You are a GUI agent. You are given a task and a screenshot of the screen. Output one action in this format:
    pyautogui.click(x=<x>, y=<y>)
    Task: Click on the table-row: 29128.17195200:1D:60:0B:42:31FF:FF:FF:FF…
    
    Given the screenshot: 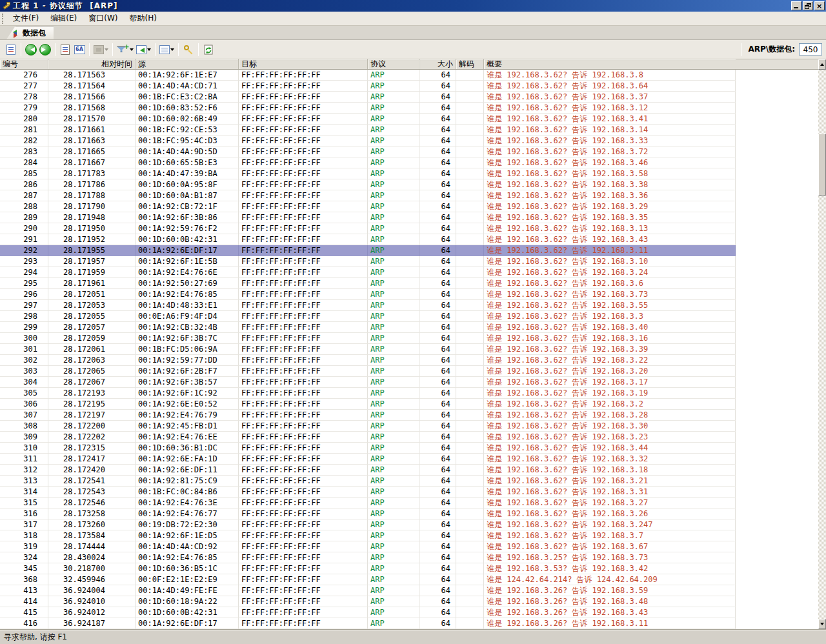 What is the action you would take?
    pyautogui.click(x=368, y=240)
    